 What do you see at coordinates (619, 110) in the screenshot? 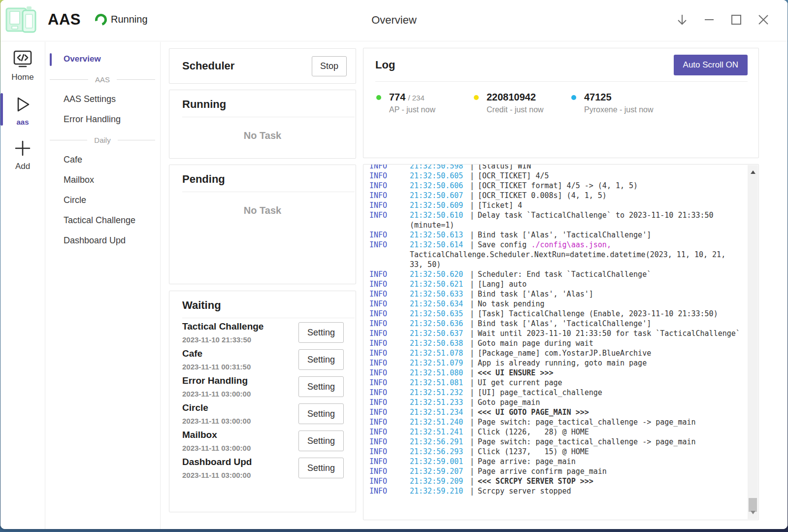
I see `stat-label: Pyroxene - just now` at bounding box center [619, 110].